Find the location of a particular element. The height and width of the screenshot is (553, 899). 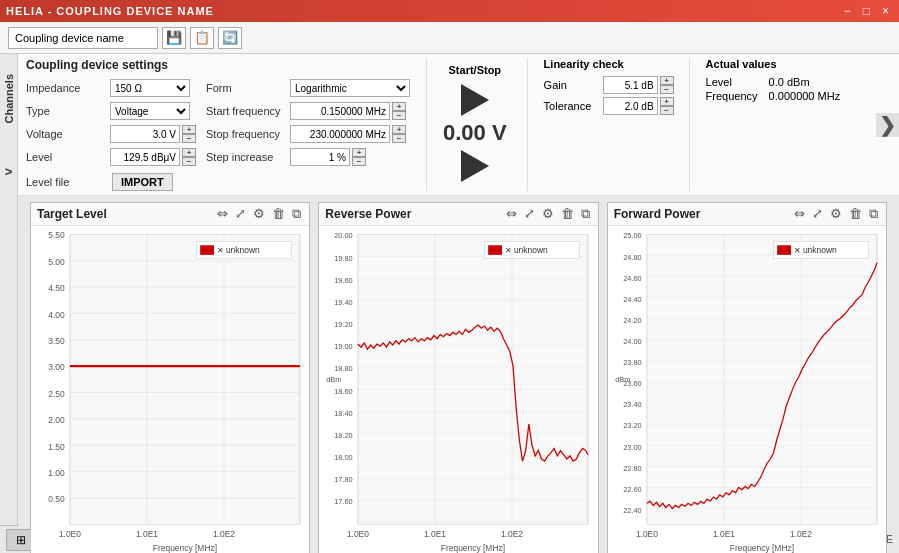

actual-values-title: Actual values is located at coordinates (774, 64).